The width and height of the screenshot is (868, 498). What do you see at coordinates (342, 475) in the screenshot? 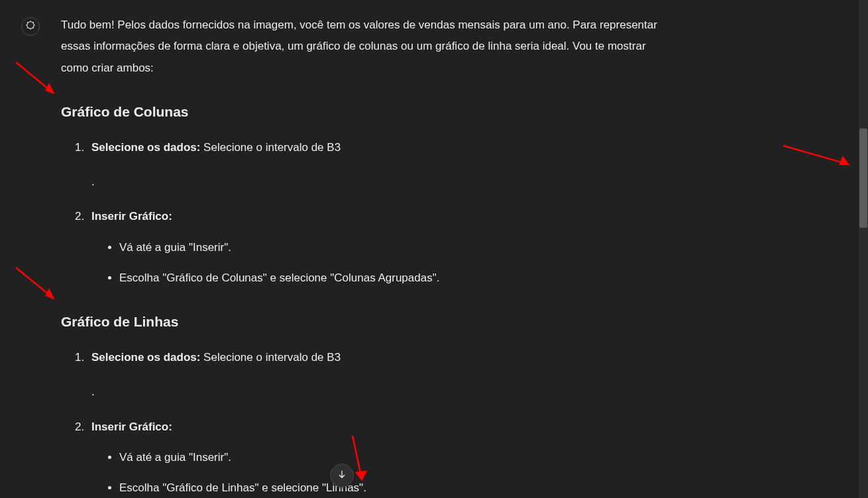
I see `scroll-to-bottom-button` at bounding box center [342, 475].